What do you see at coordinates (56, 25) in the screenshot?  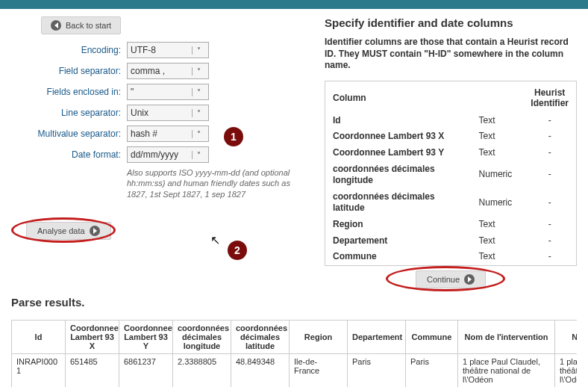 I see `back-arrow-icon` at bounding box center [56, 25].